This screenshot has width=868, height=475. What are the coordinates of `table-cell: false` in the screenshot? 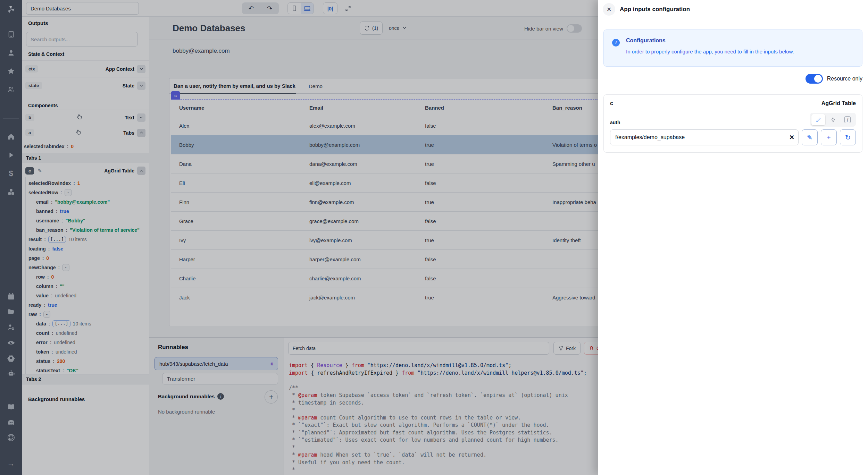 It's located at (481, 126).